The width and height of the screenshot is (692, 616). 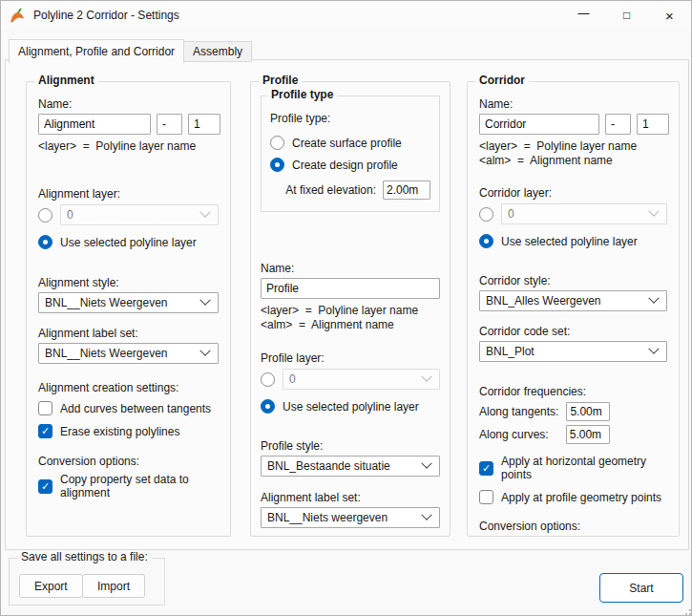 What do you see at coordinates (277, 164) in the screenshot?
I see `design-profile-radio` at bounding box center [277, 164].